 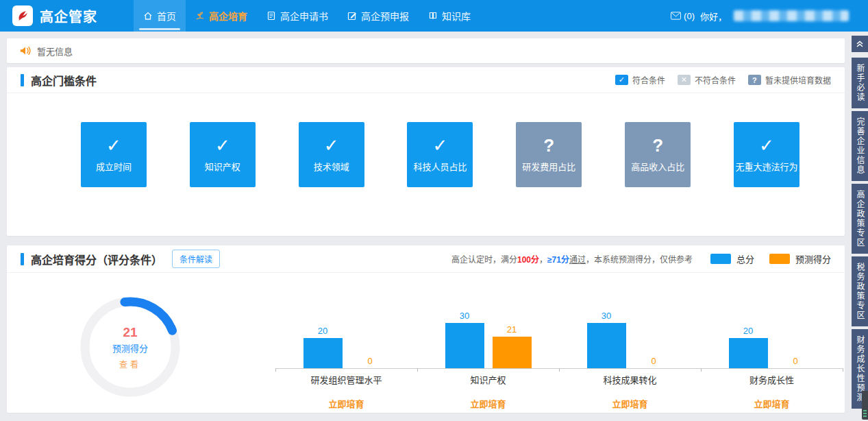 What do you see at coordinates (559, 380) in the screenshot?
I see `category-labels: 研发组织管理水平知识产权科技成果转化财务成长性` at bounding box center [559, 380].